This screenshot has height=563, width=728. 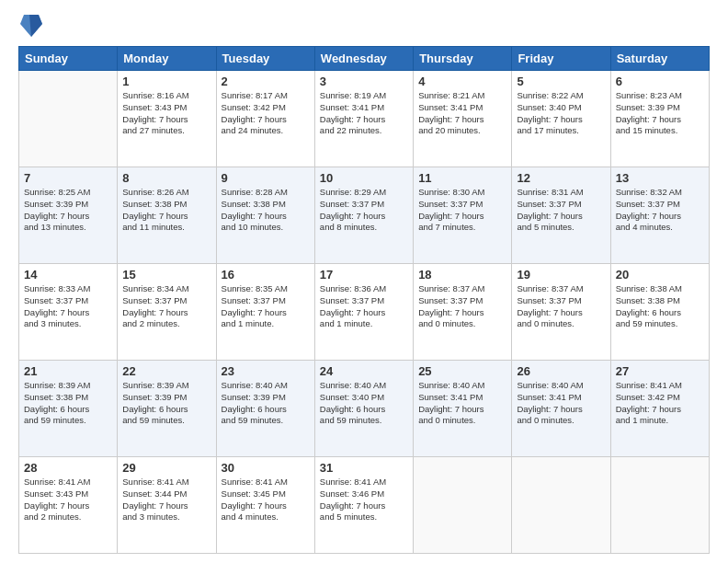 What do you see at coordinates (364, 210) in the screenshot?
I see `day-info: Sunrise: 8:29 AM Sunset: 3:37 PM Dayligh…` at bounding box center [364, 210].